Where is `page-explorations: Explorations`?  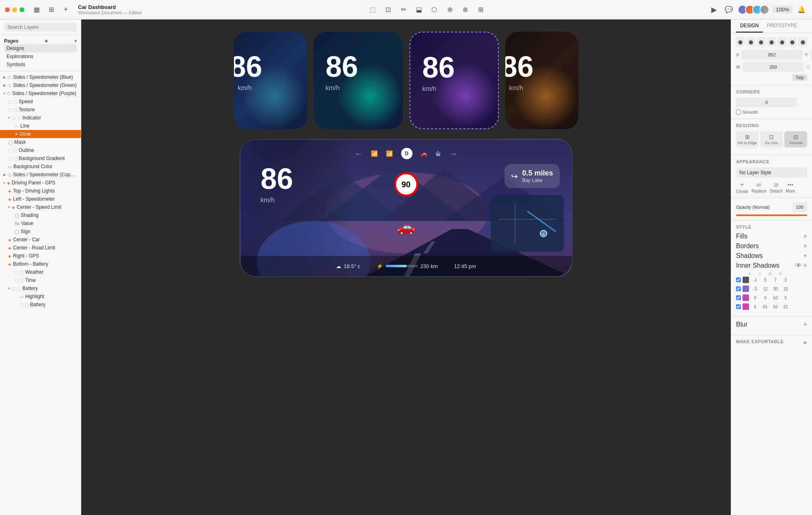 page-explorations: Explorations is located at coordinates (41, 56).